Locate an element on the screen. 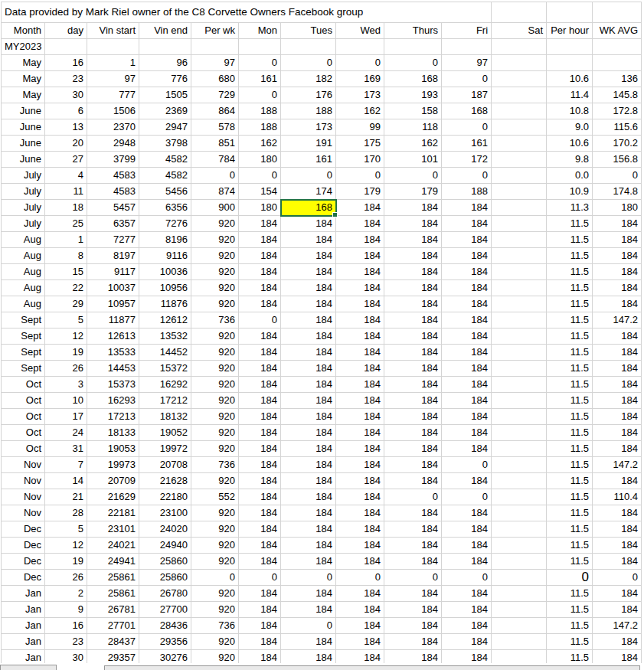  cell: 170.2 is located at coordinates (617, 144).